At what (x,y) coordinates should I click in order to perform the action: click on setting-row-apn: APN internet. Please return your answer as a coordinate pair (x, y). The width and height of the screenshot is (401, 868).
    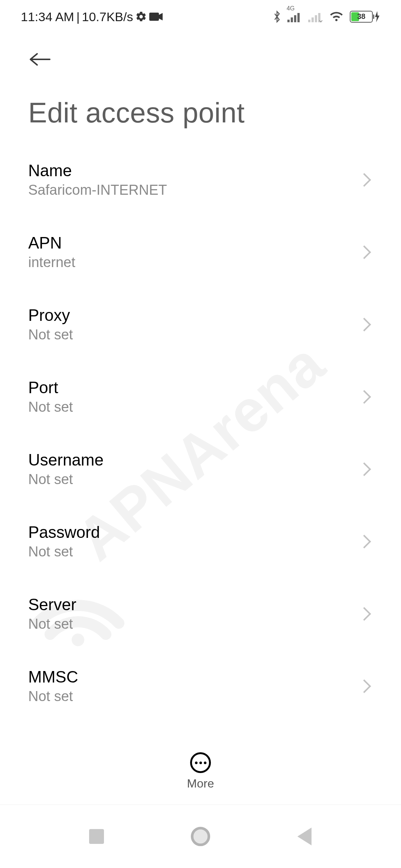
    Looking at the image, I should click on (200, 252).